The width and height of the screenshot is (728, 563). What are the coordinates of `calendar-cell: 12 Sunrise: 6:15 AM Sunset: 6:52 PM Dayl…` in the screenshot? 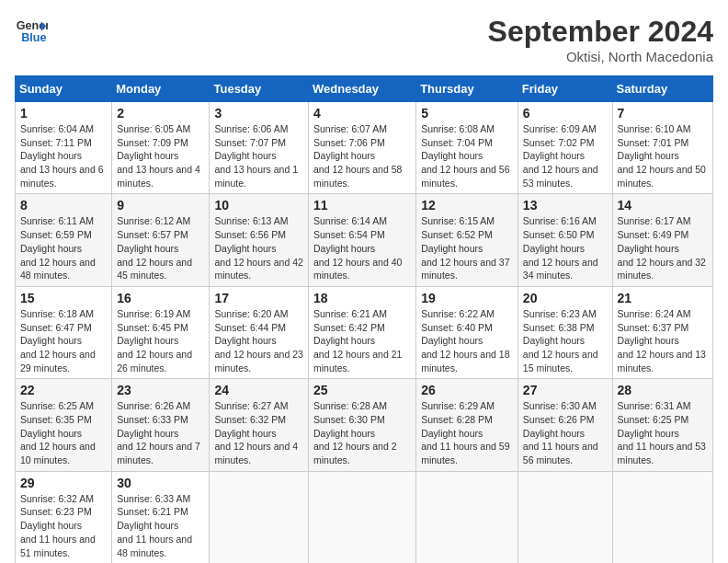 It's located at (467, 240).